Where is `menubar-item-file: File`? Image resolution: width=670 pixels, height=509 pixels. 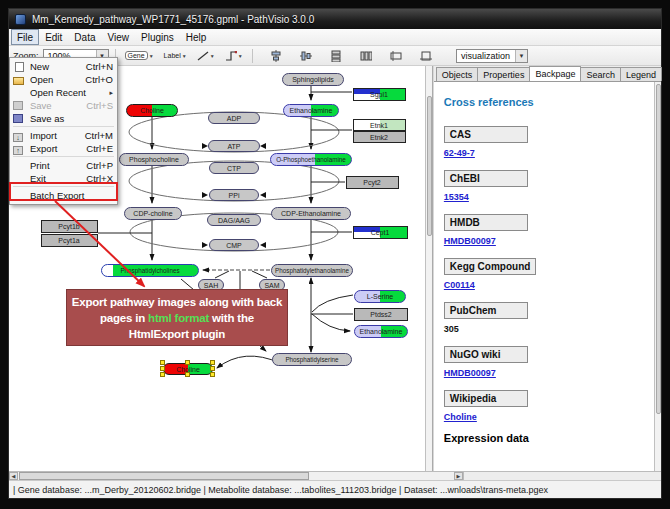
menubar-item-file: File is located at coordinates (25, 37).